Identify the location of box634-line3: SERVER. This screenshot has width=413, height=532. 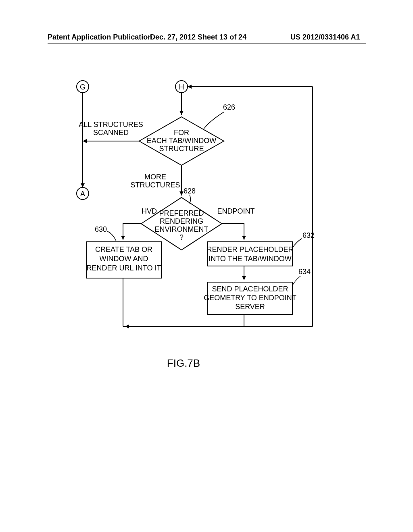
(250, 307).